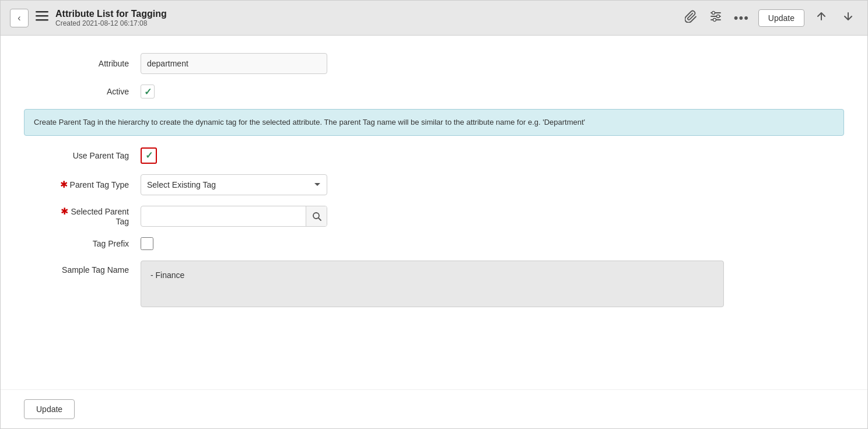 The image size is (868, 429). What do you see at coordinates (147, 244) in the screenshot?
I see `tag-prefix-checkbox` at bounding box center [147, 244].